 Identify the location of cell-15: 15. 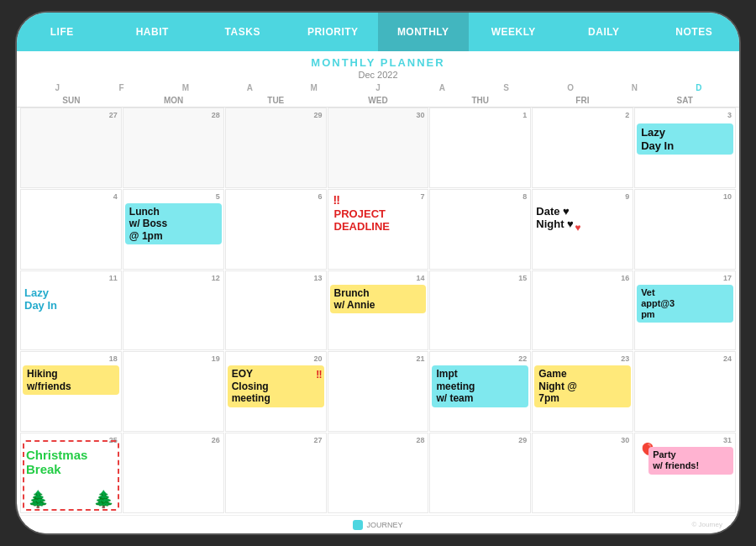
(480, 311).